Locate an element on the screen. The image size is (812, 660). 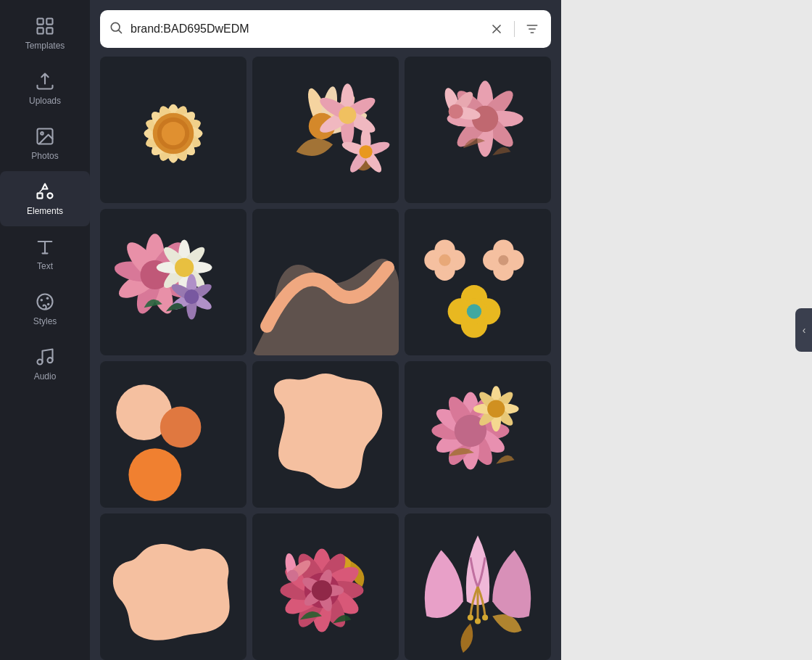
sidebar-item-text-label: Text is located at coordinates (45, 266).